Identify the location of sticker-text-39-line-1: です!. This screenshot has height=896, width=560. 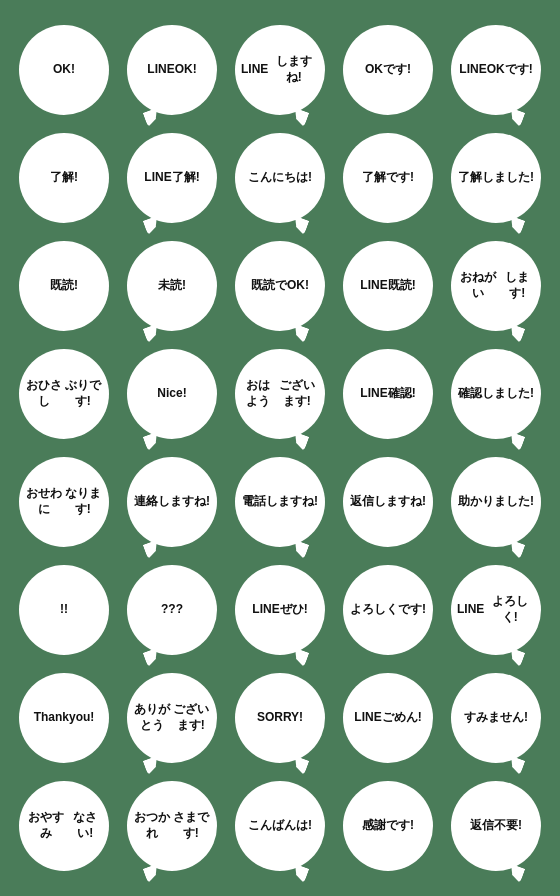
(400, 826).